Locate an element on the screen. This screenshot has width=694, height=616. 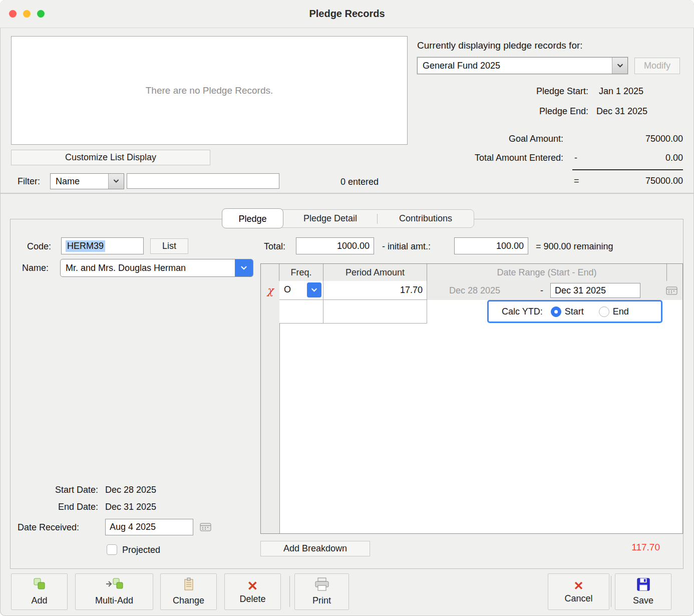
change-button: Change is located at coordinates (188, 592).